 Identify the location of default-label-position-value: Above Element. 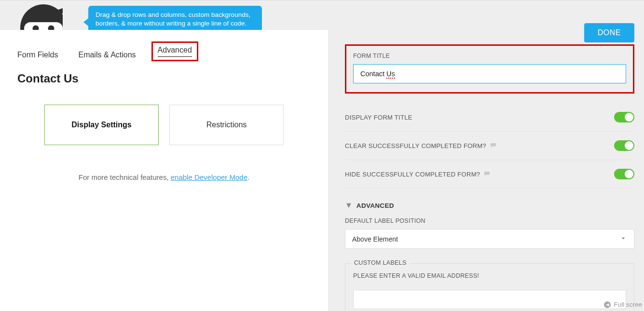
(375, 239).